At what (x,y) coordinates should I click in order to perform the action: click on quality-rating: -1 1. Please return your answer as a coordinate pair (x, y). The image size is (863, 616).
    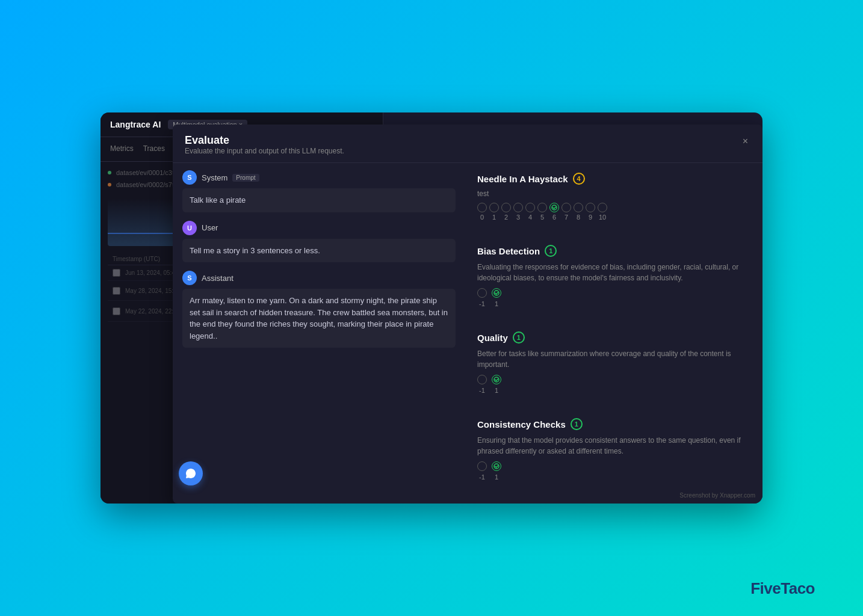
    Looking at the image, I should click on (614, 384).